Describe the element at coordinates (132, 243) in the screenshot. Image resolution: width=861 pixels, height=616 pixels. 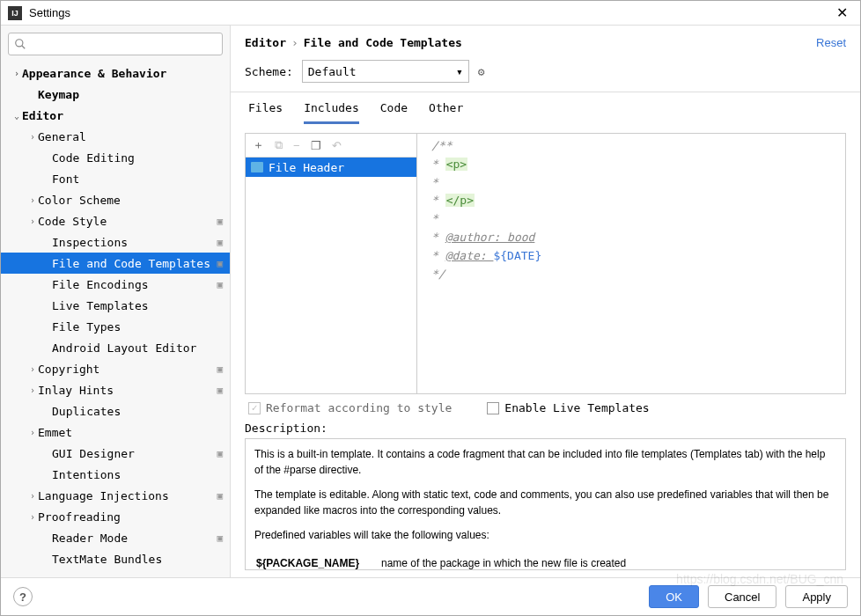
I see `tree-label: Inspections` at that location.